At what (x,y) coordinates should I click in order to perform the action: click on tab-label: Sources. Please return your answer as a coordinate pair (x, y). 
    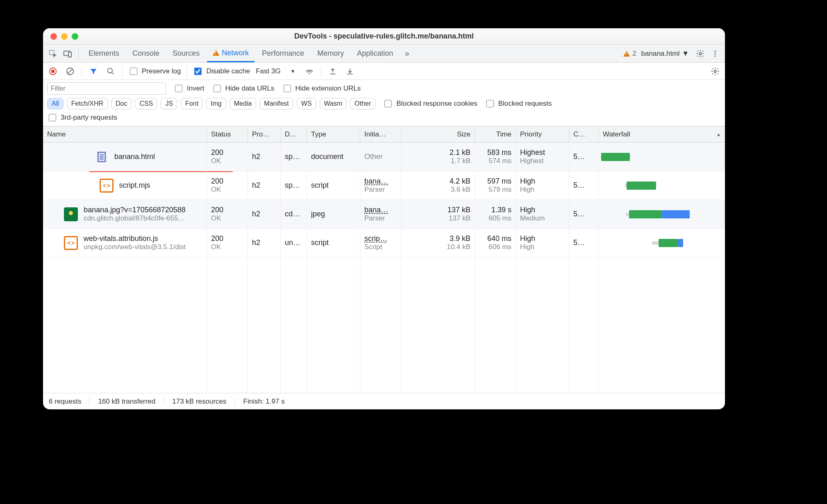
    Looking at the image, I should click on (186, 53).